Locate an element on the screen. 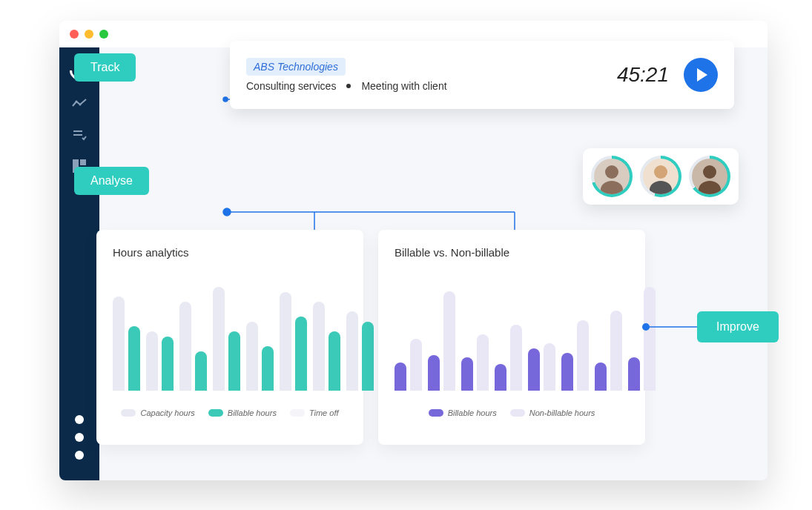 This screenshot has height=510, width=812. analytics-nav-icon is located at coordinates (79, 104).